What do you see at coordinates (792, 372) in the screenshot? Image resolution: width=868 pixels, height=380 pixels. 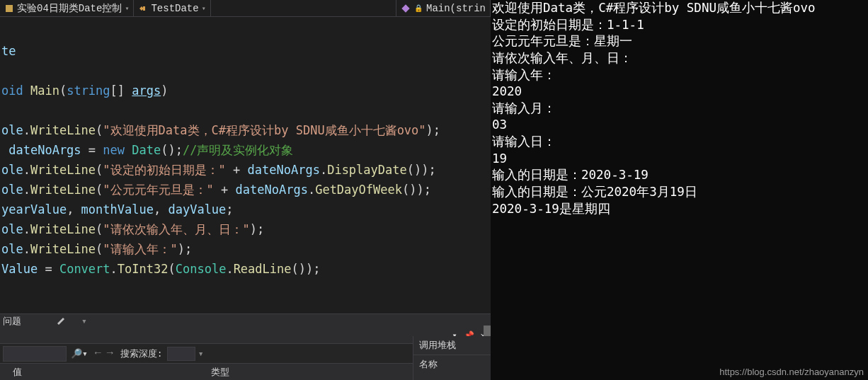 I see `watermark-text: https://blog.csdn.net/zhaoyananzyn` at bounding box center [792, 372].